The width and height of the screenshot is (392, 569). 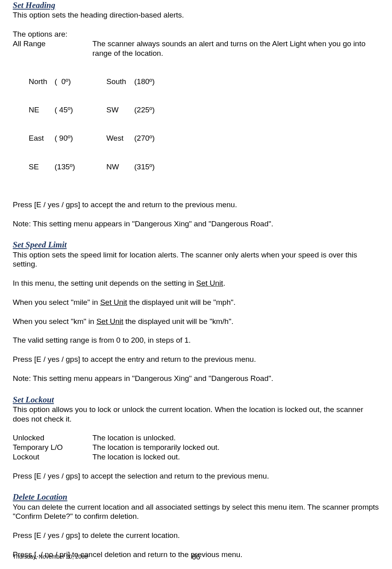 I want to click on text-part: ., so click(x=224, y=283).